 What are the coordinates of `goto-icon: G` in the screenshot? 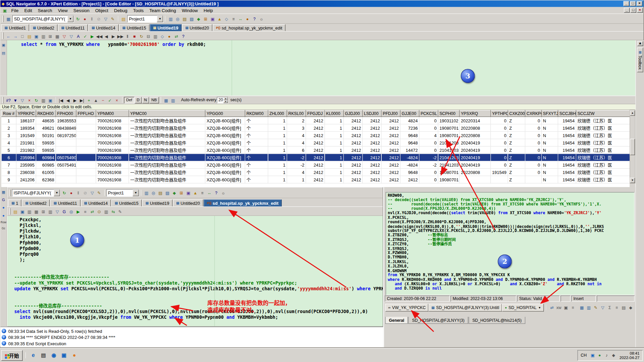 It's located at (64, 212).